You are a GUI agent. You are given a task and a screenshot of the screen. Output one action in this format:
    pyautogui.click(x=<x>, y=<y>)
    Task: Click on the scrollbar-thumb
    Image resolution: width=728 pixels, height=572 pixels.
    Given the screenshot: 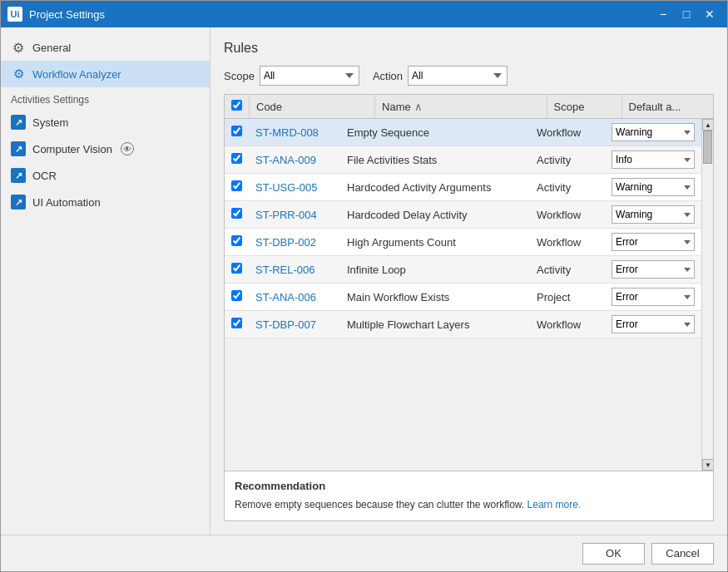 What is the action you would take?
    pyautogui.click(x=707, y=147)
    